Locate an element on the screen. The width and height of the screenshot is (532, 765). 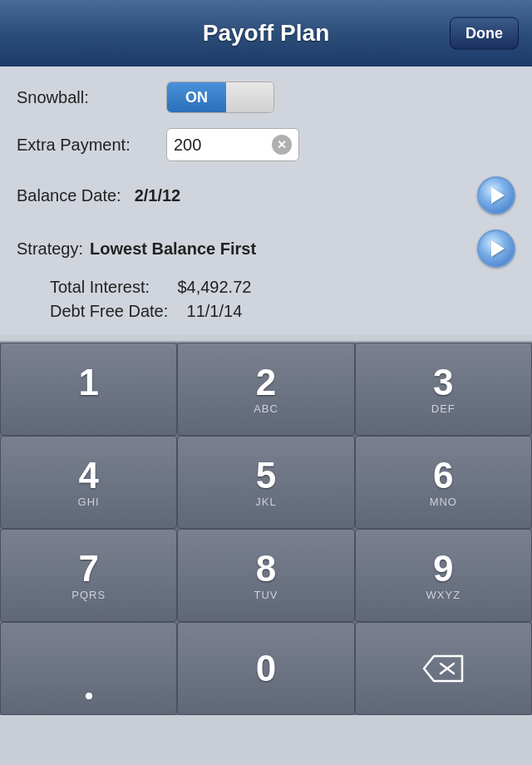
keyboard-row-2: 4 GHI 5 JKL 6 MNO is located at coordinates (266, 482).